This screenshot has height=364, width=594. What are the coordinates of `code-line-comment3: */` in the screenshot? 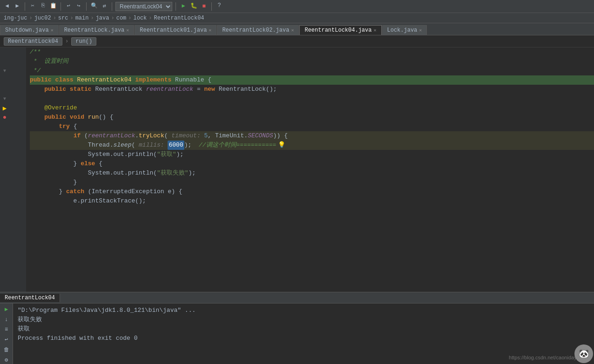 It's located at (312, 71).